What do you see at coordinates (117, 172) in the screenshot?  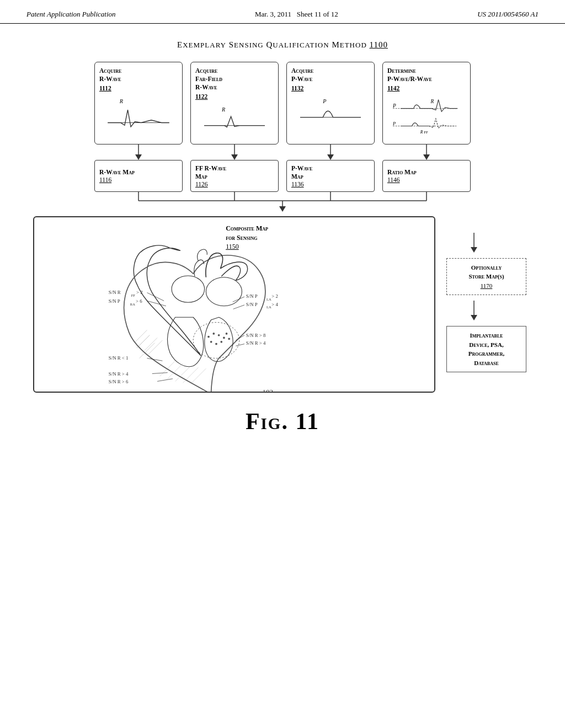 I see `map-1116-label: R-Wave Map` at bounding box center [117, 172].